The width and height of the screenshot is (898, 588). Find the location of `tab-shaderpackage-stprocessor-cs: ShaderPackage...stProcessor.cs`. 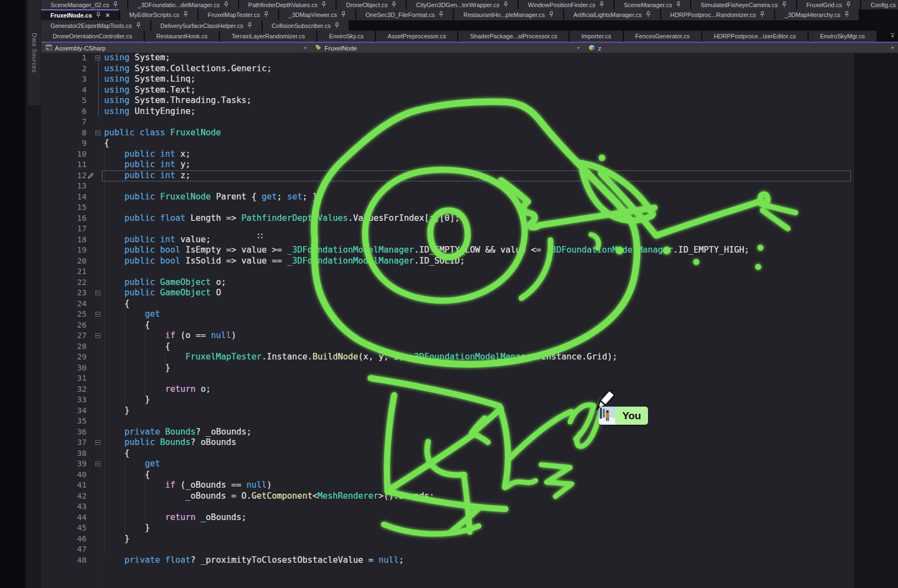

tab-shaderpackage-stprocessor-cs: ShaderPackage...stProcessor.cs is located at coordinates (513, 36).